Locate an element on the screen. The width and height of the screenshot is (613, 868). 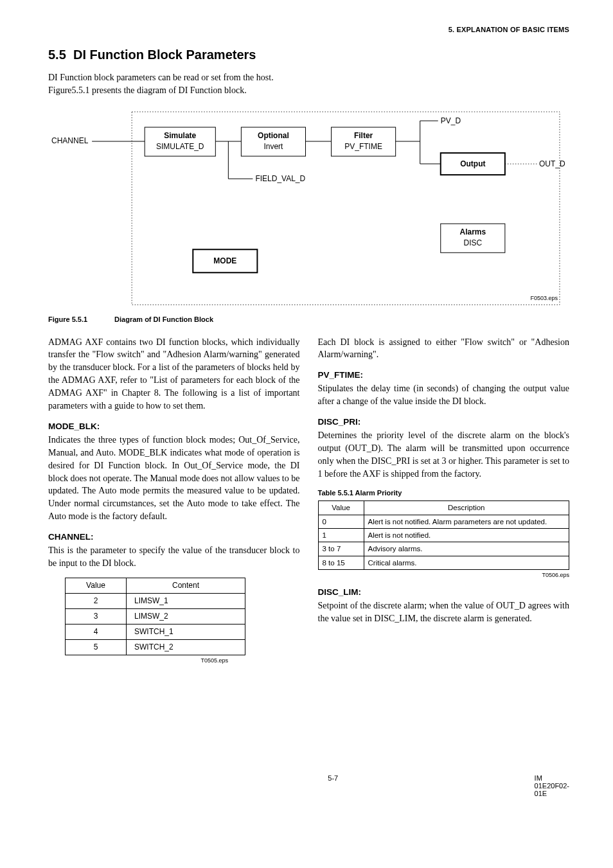
optional-sub: Invert is located at coordinates (274, 146).